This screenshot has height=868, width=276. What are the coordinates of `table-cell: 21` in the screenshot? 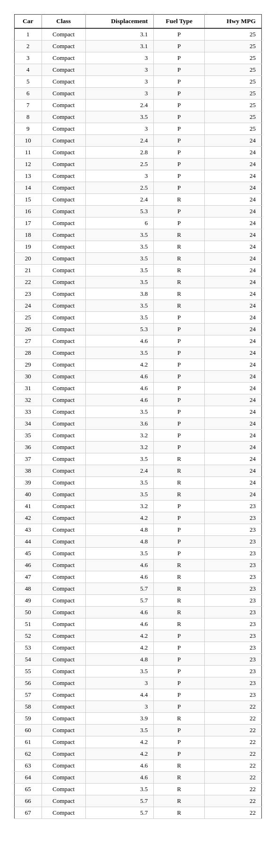 It's located at (28, 271).